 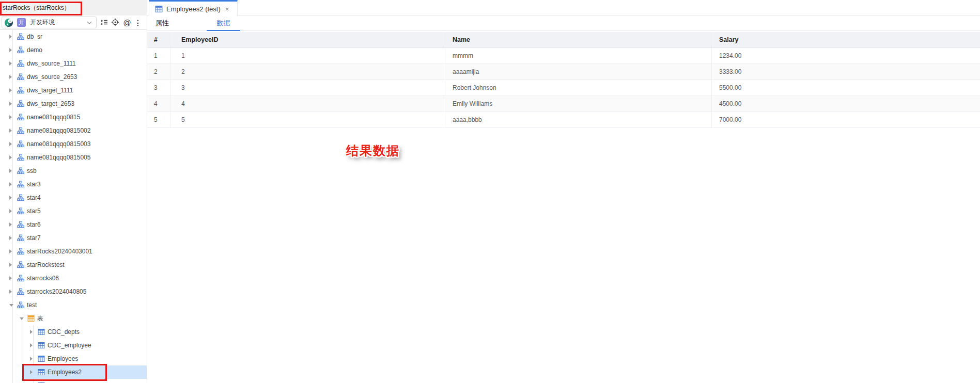 What do you see at coordinates (73, 238) in the screenshot?
I see `tree-row: star7` at bounding box center [73, 238].